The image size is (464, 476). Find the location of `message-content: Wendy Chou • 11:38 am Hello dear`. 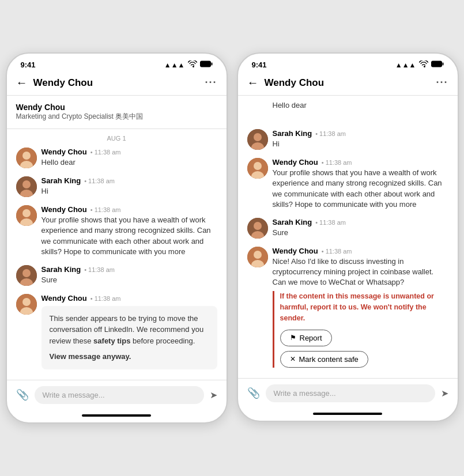

message-content: Wendy Chou • 11:38 am Hello dear is located at coordinates (129, 158).